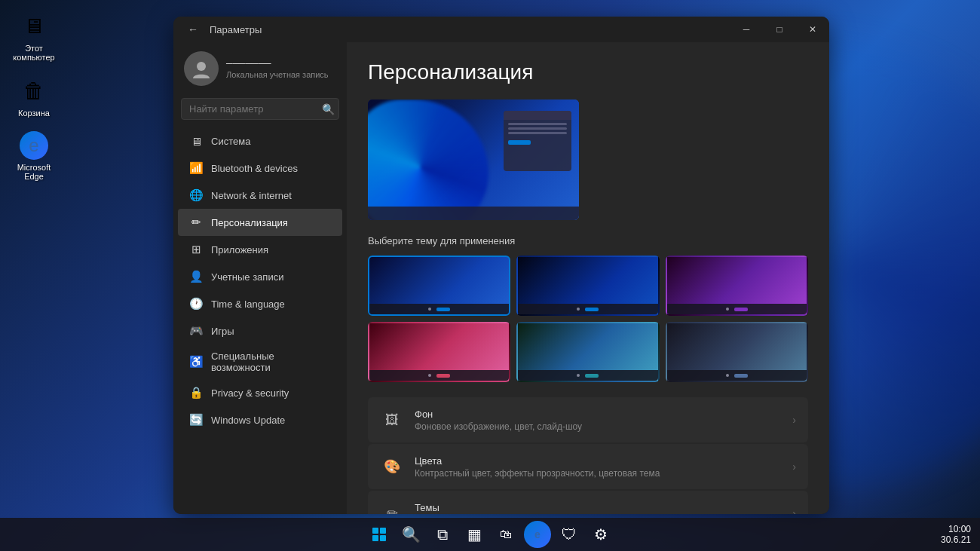  What do you see at coordinates (795, 420) in the screenshot?
I see `background-arrow-icon: ›` at bounding box center [795, 420].